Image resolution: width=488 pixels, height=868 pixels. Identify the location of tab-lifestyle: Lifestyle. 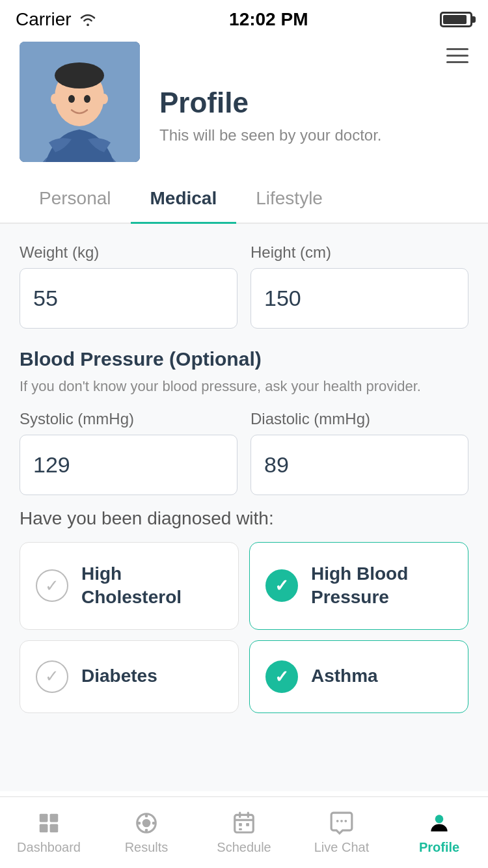
(289, 199).